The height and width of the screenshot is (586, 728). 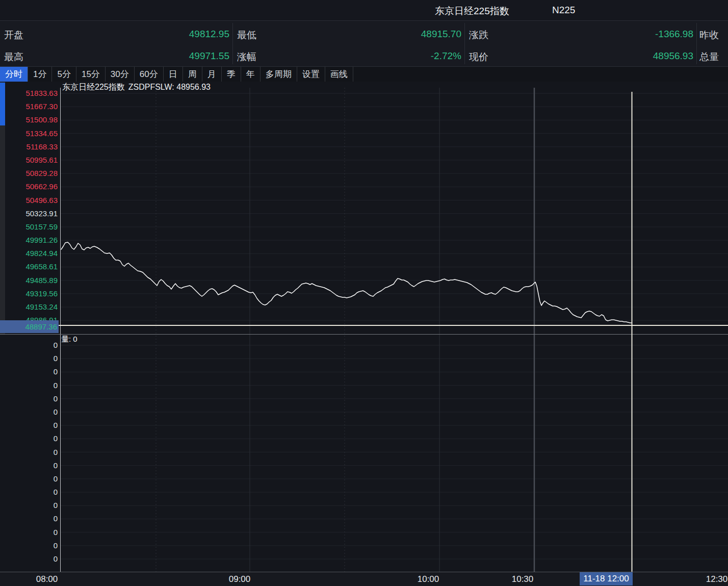 I want to click on tab-period-3: 5分, so click(x=64, y=74).